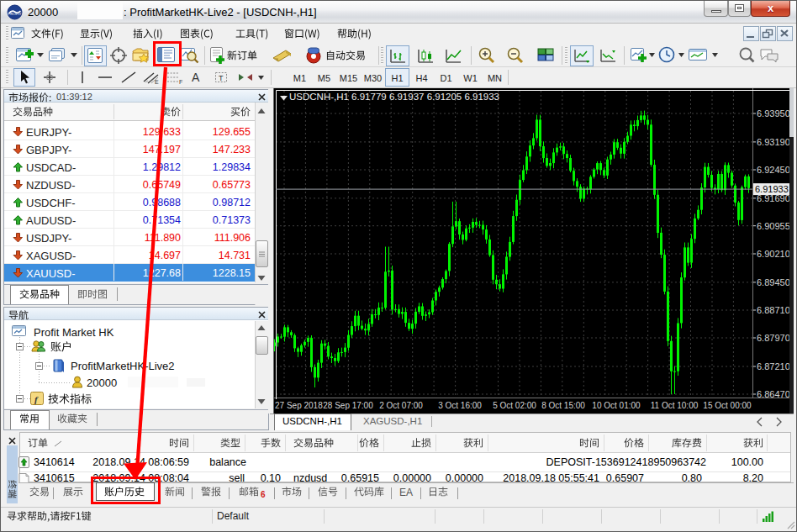 The width and height of the screenshot is (797, 532). Describe the element at coordinates (460, 405) in the screenshot. I see `svg-text: 3 Oct 16:00` at that location.